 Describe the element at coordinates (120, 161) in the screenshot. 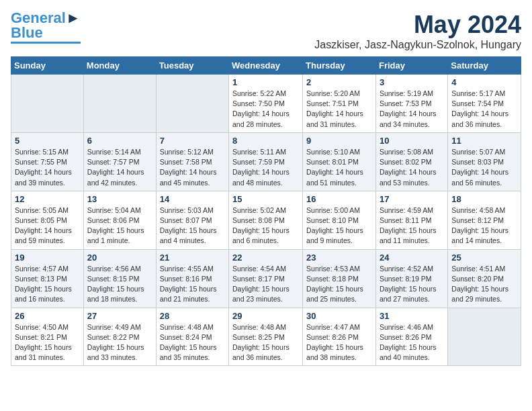

I see `calendar-cell: 6Sunrise: 5:14 AMSunset: 7:57 PMDaylight…` at that location.